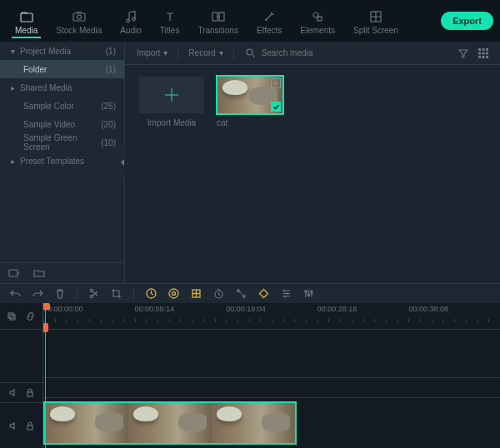 The image size is (500, 448). Describe the element at coordinates (172, 102) in the screenshot. I see `import-media-card: Import Media` at that location.